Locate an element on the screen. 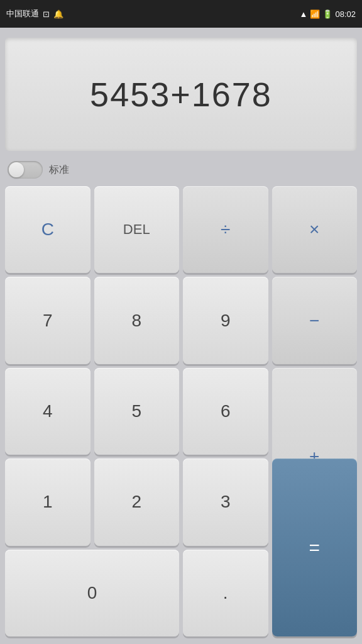 This screenshot has width=362, height=644. six-button: 6 is located at coordinates (226, 411).